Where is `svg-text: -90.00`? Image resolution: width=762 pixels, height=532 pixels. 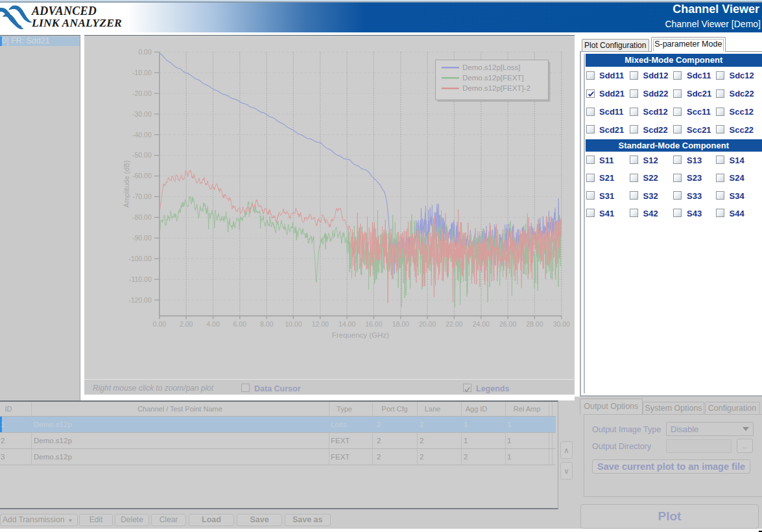
svg-text: -90.00 is located at coordinates (142, 238).